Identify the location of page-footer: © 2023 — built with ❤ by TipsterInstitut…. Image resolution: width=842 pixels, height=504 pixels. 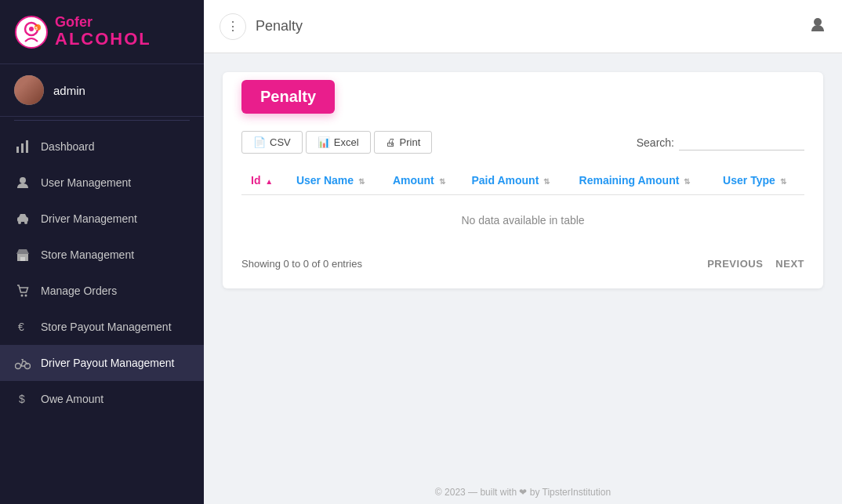
(523, 492).